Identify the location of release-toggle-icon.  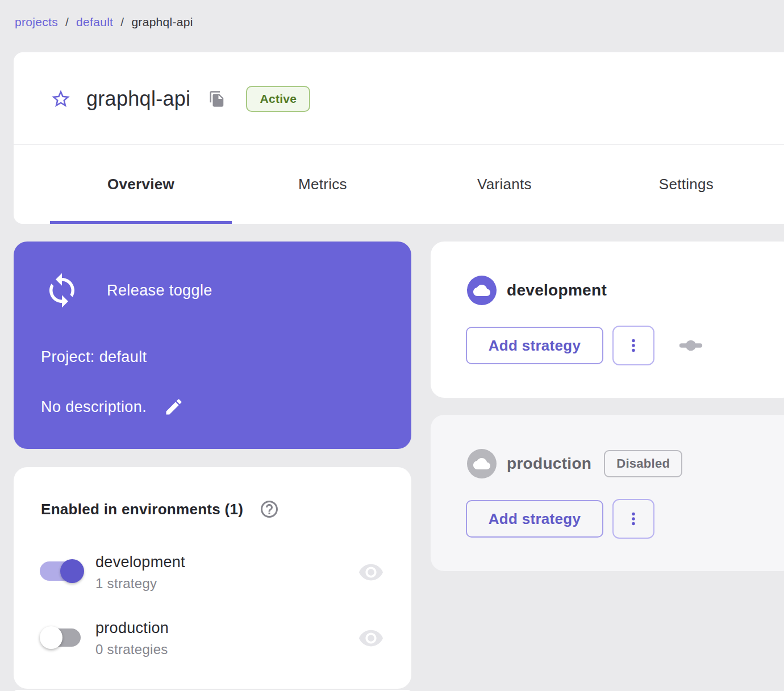
(62, 290).